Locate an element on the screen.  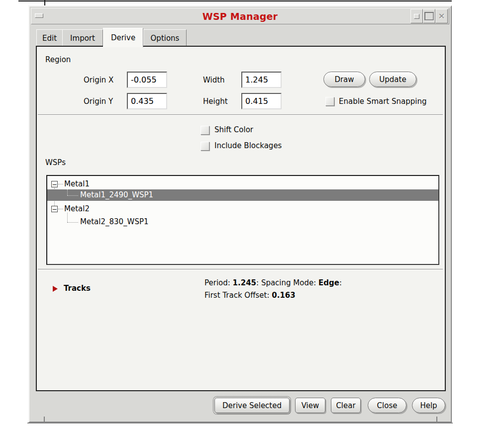
origin-x-label: Origin X is located at coordinates (99, 80).